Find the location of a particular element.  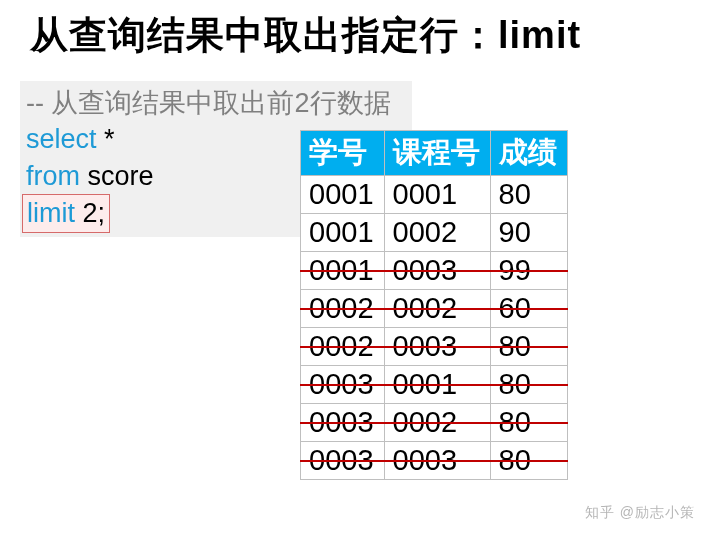

table-row: 0002000260 is located at coordinates (434, 309).